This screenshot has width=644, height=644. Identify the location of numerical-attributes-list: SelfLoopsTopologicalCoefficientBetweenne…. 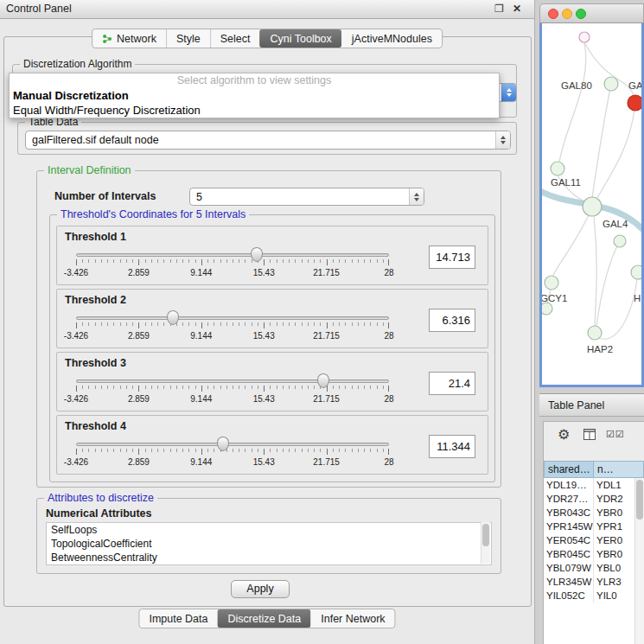
(269, 544).